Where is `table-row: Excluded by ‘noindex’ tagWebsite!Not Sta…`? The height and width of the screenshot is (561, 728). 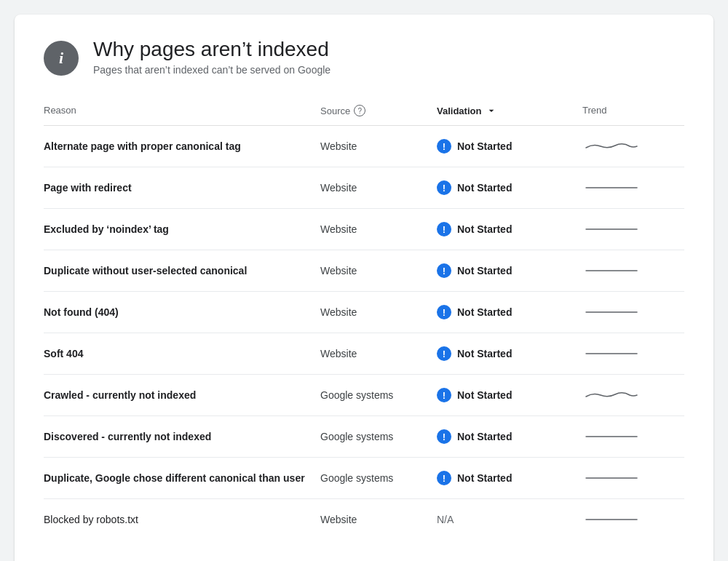
table-row: Excluded by ‘noindex’ tagWebsite!Not Sta… is located at coordinates (364, 230).